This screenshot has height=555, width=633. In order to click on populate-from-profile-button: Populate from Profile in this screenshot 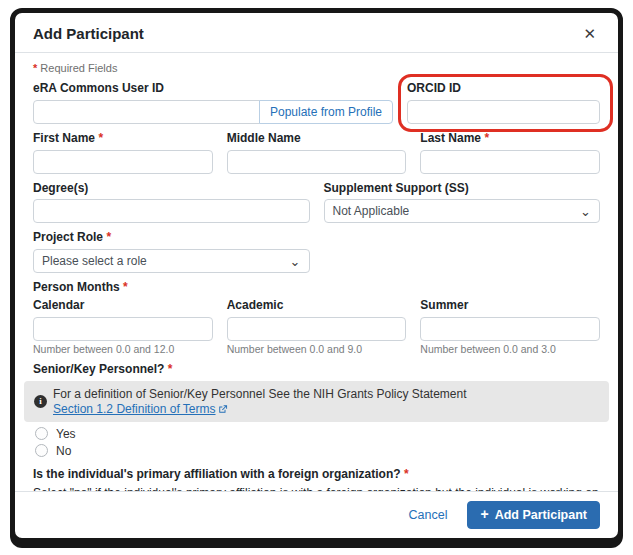, I will do `click(326, 112)`.